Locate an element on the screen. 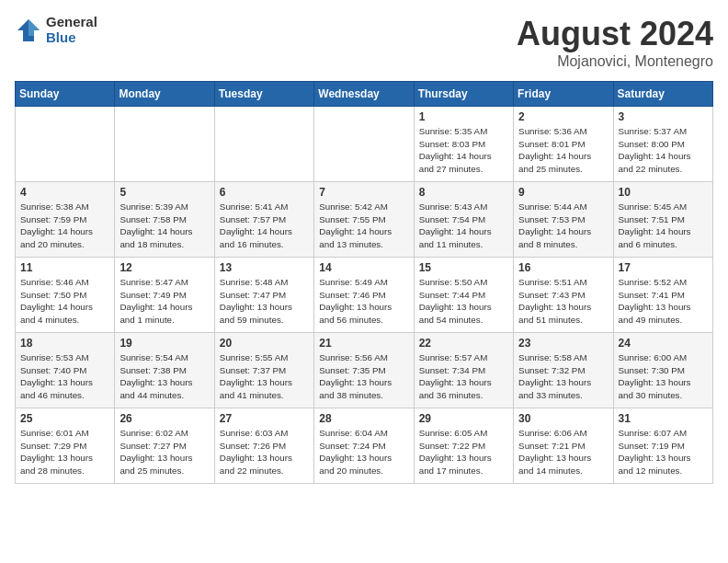 Image resolution: width=728 pixels, height=563 pixels. day-of-week-header: Monday is located at coordinates (165, 94).